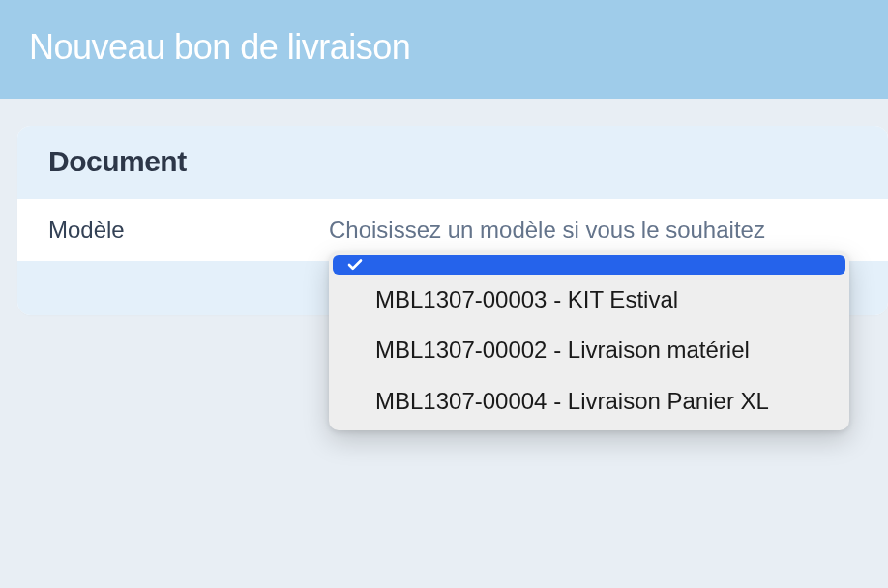 This screenshot has height=588, width=888. Describe the element at coordinates (589, 350) in the screenshot. I see `dropdown-option-livraison-materiel: MBL1307-00002 - Livraison matériel` at that location.